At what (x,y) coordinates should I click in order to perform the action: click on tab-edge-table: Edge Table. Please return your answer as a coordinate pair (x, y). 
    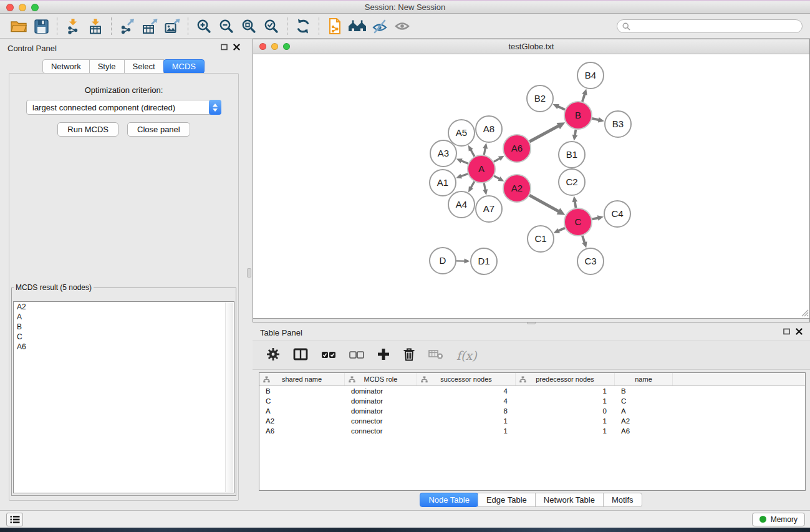
    Looking at the image, I should click on (506, 500).